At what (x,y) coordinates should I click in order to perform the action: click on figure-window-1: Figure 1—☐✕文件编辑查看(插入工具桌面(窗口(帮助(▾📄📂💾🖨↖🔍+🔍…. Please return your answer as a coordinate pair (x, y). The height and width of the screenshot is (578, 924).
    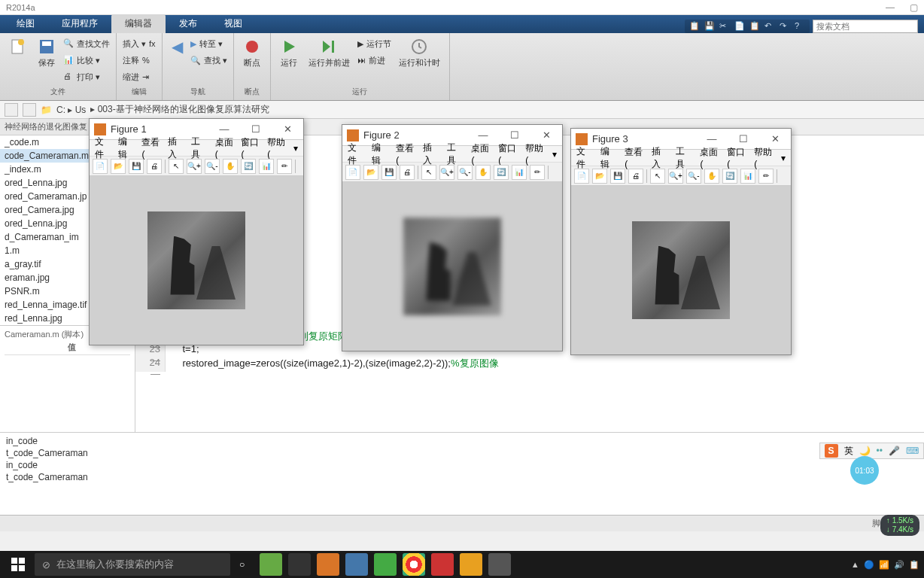
    Looking at the image, I should click on (196, 232).